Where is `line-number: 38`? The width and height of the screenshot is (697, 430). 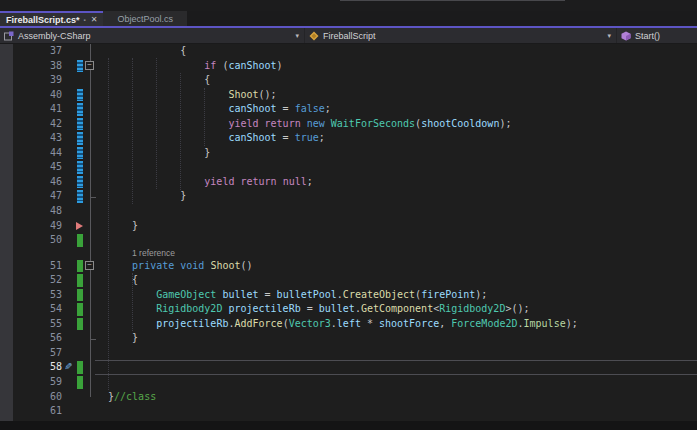
line-number: 38 is located at coordinates (46, 66).